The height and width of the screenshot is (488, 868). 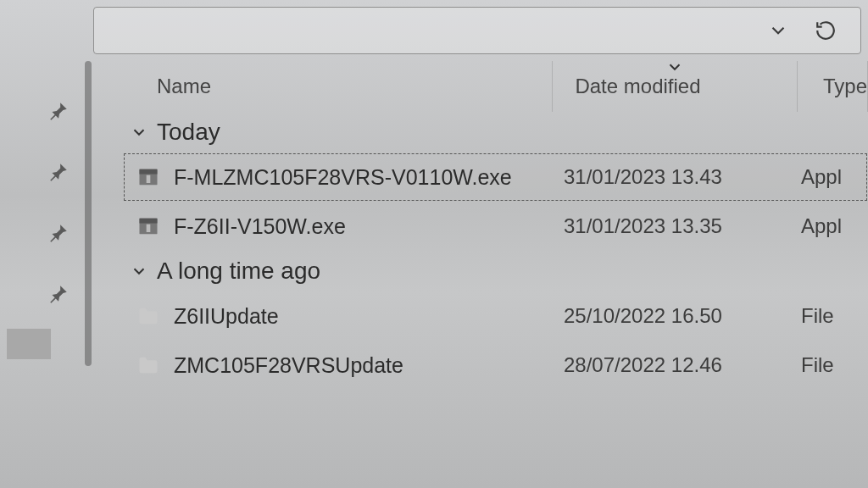 I want to click on column-header-type: Type, so click(x=832, y=86).